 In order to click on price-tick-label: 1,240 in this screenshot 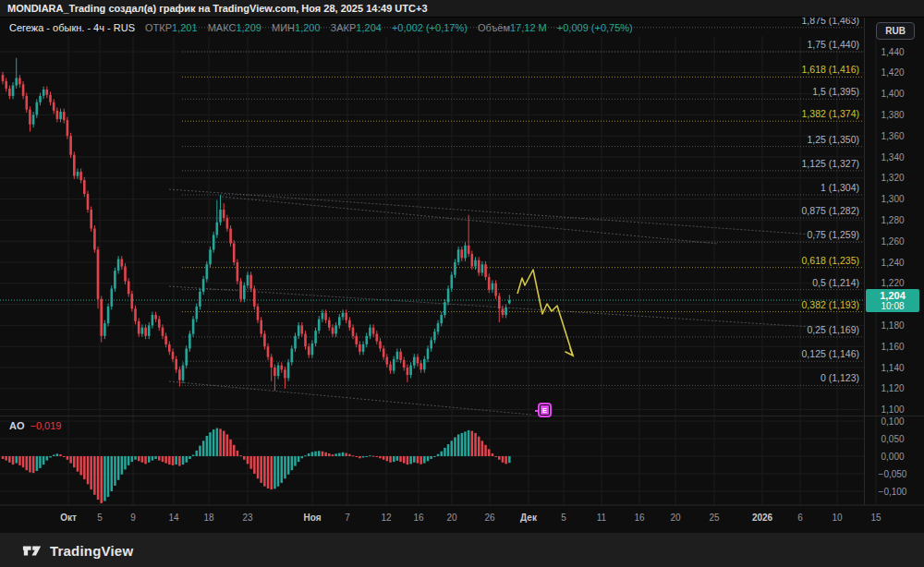, I will do `click(893, 262)`.